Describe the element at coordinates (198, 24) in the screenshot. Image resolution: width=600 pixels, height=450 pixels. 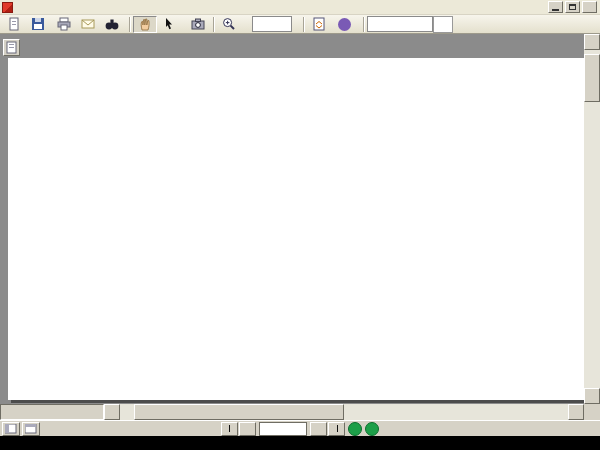
I see `snapshot-button` at that location.